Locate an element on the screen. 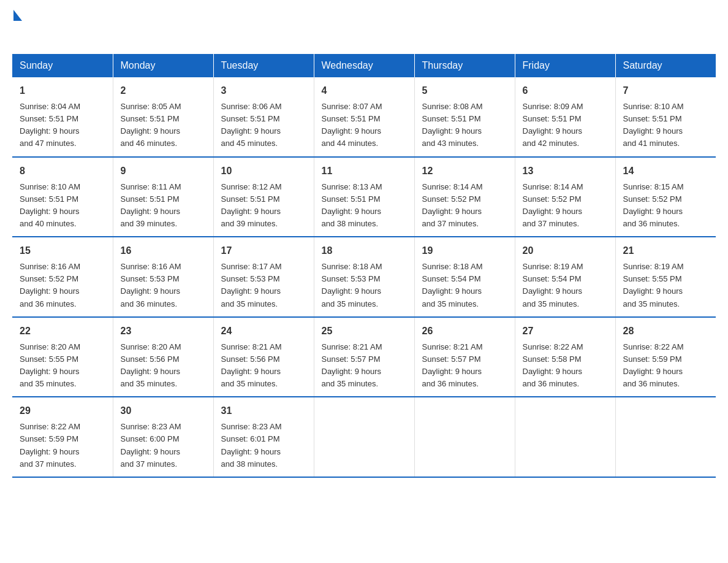 Image resolution: width=728 pixels, height=563 pixels. calendar-day-cell: 16Sunrise: 8:16 AMSunset: 5:53 PMDayligh… is located at coordinates (163, 277).